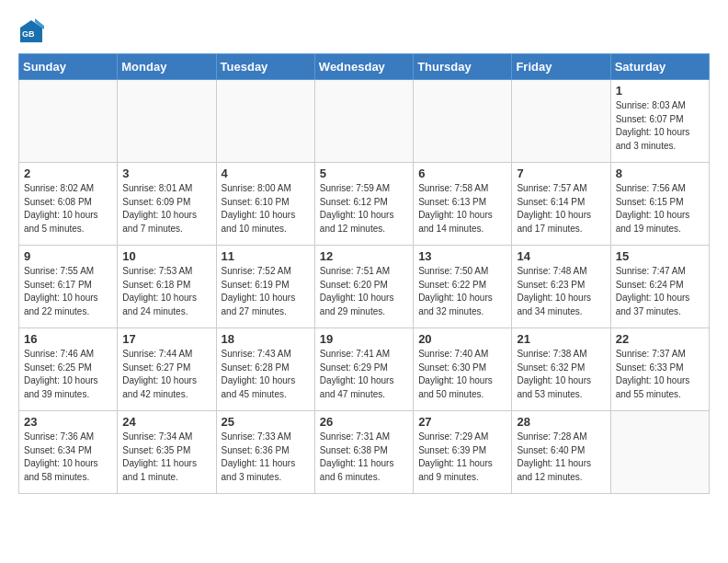 The height and width of the screenshot is (563, 728). What do you see at coordinates (266, 256) in the screenshot?
I see `day-number: 11` at bounding box center [266, 256].